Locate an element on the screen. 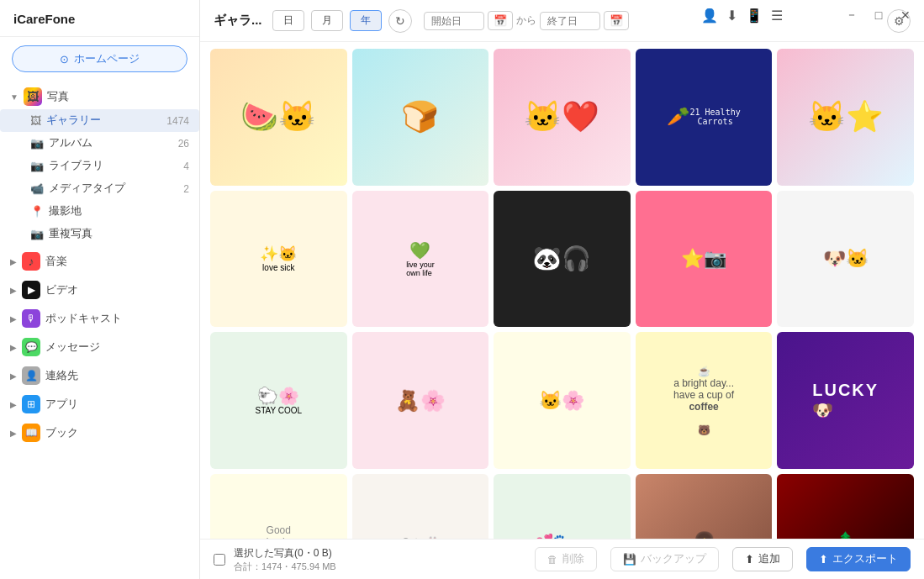 The height and width of the screenshot is (579, 924). music-label: 音楽 is located at coordinates (56, 261).